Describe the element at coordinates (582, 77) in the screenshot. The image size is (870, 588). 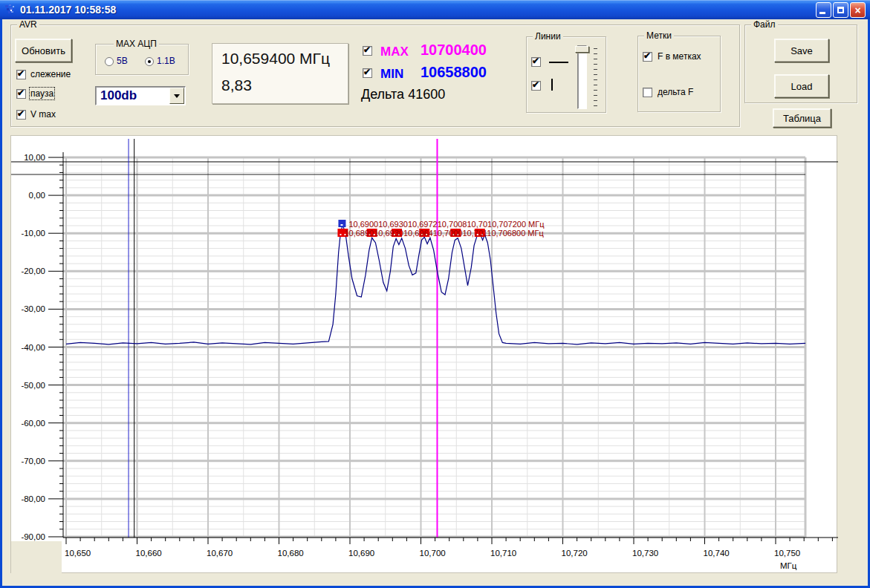
I see `level-slider-track` at that location.